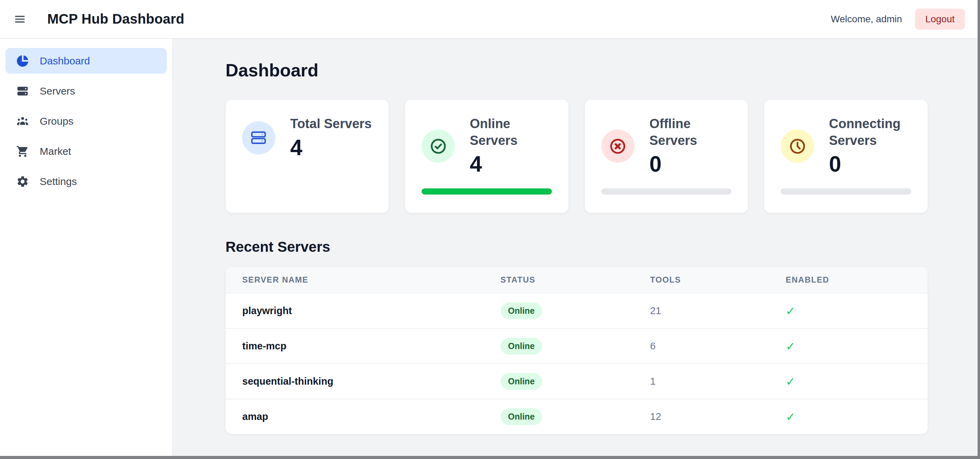 The height and width of the screenshot is (459, 980). What do you see at coordinates (690, 132) in the screenshot?
I see `stat-label: Offline Servers` at bounding box center [690, 132].